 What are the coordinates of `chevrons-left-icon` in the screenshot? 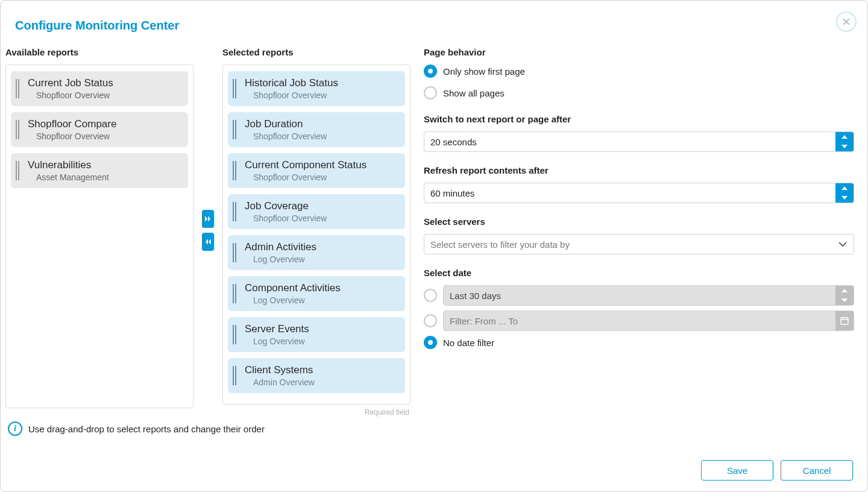 It's located at (208, 242).